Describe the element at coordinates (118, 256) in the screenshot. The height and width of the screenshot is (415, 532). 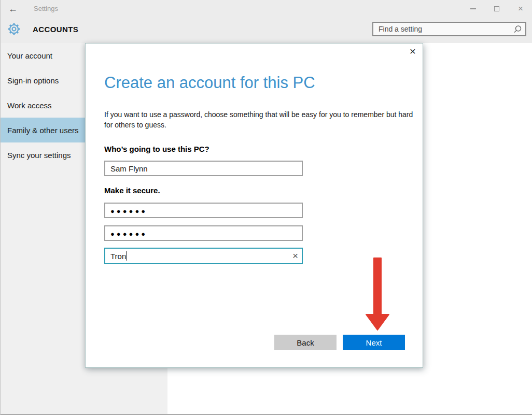
I see `password-hint-value: Tron` at that location.